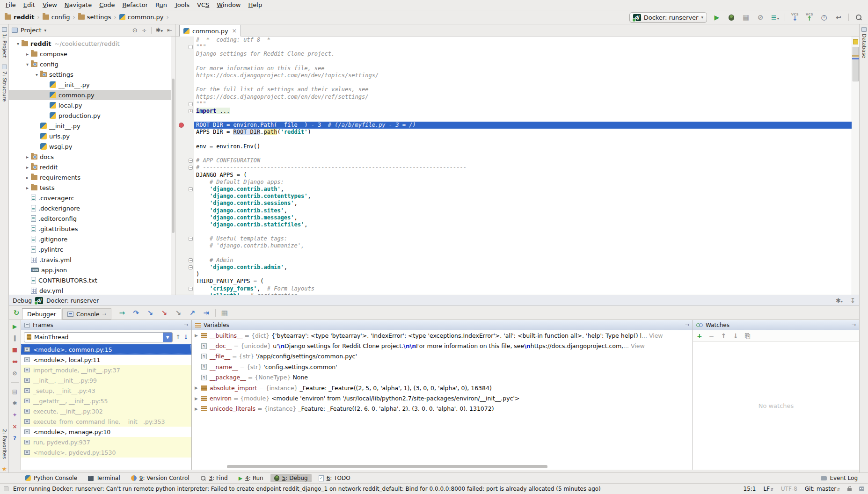 The height and width of the screenshot is (494, 868). What do you see at coordinates (514, 90) in the screenshot?
I see `code-line: For the full list of settings and their …` at bounding box center [514, 90].